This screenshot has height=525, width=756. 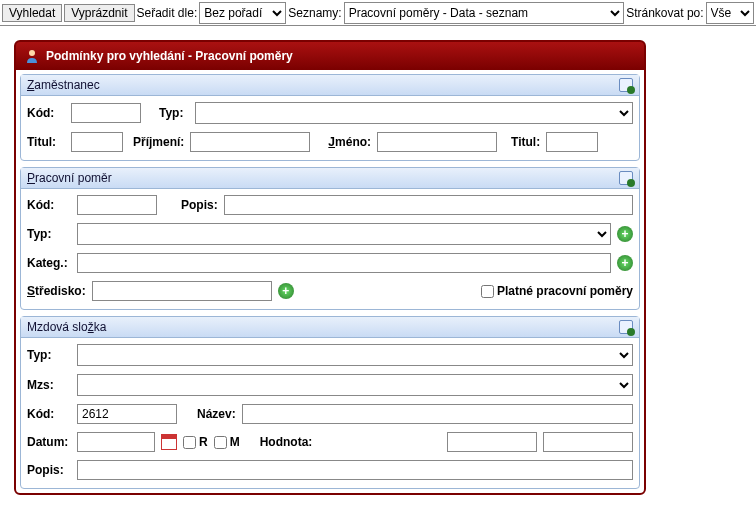 What do you see at coordinates (70, 178) in the screenshot?
I see `section-employment-title: Pracovní poměr` at bounding box center [70, 178].